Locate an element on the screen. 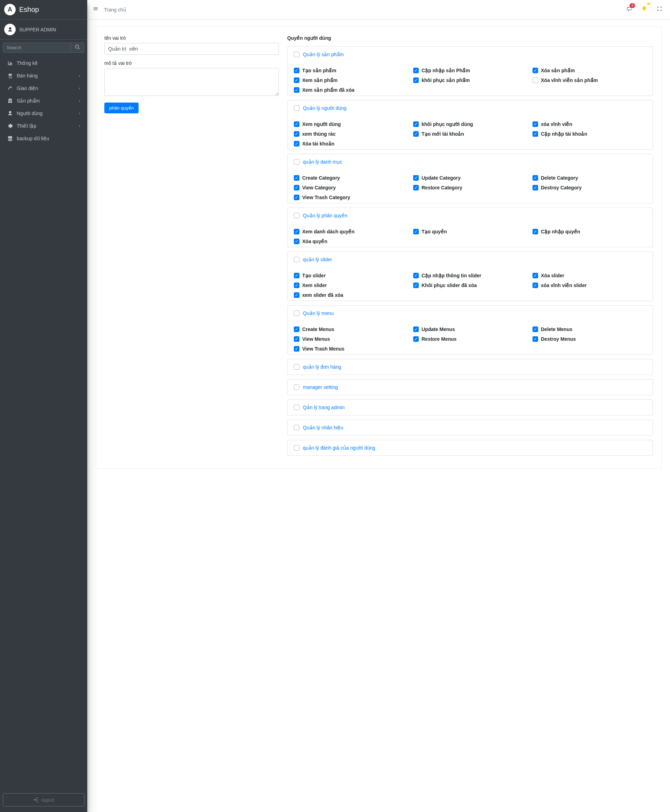  permission-item: Update Menus is located at coordinates (470, 329).